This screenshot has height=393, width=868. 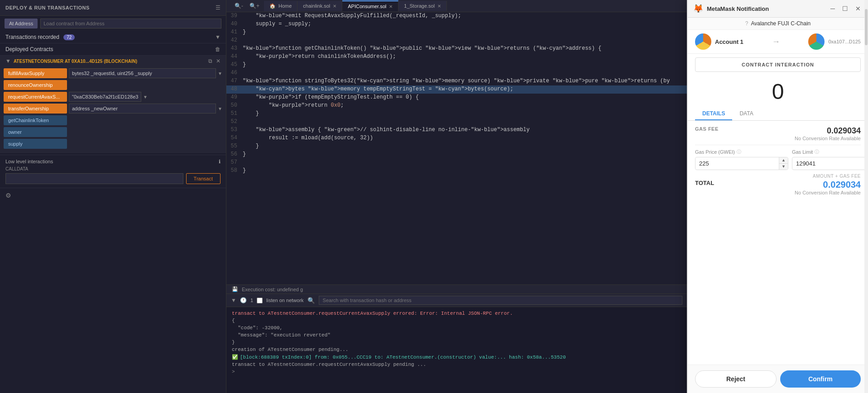 What do you see at coordinates (35, 120) in the screenshot?
I see `get-chainlink-token-button: getChainlinkToken` at bounding box center [35, 120].